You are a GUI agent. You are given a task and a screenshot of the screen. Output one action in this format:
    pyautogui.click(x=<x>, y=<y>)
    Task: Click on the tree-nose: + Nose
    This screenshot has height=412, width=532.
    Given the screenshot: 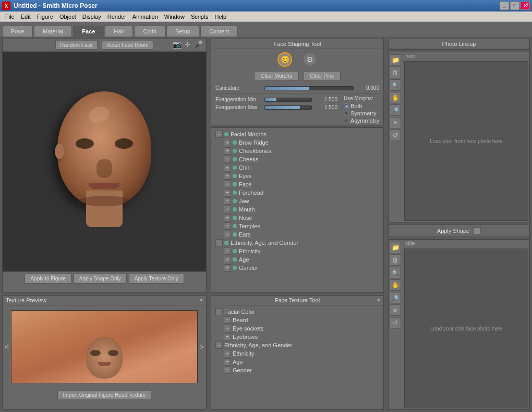 What is the action you would take?
    pyautogui.click(x=301, y=218)
    